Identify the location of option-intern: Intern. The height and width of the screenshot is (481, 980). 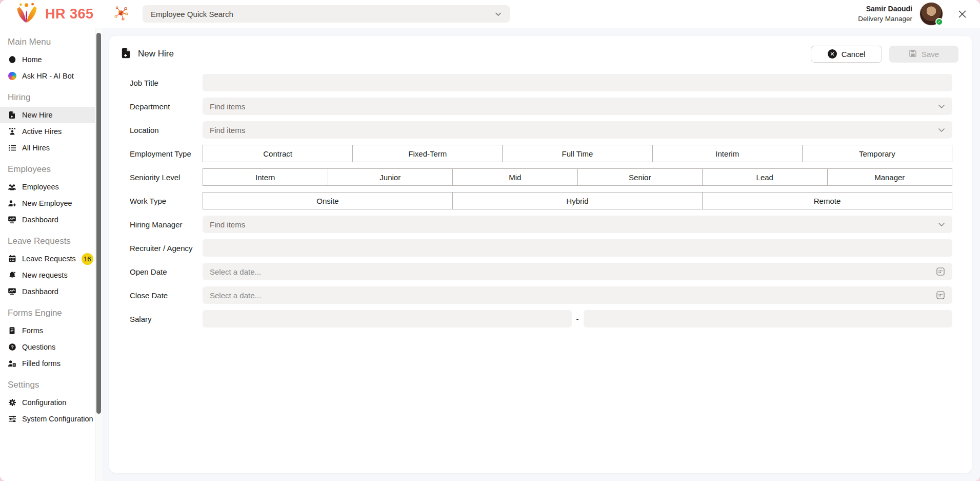
(266, 177).